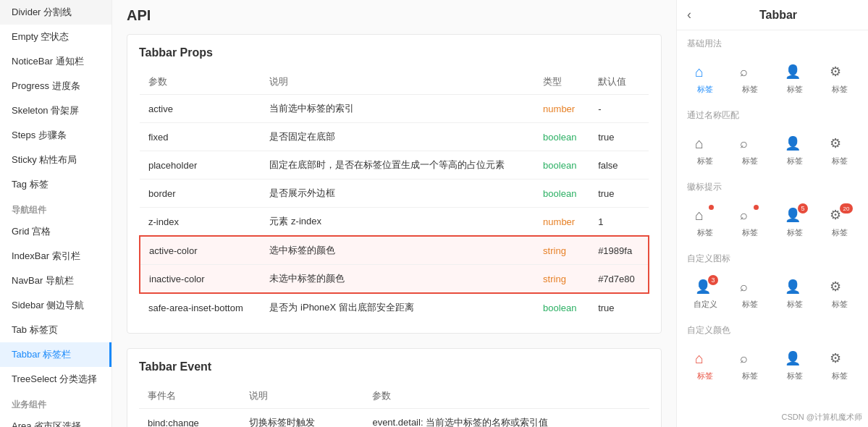 Image resolution: width=868 pixels, height=427 pixels. What do you see at coordinates (772, 258) in the screenshot?
I see `section-label-custom-icon: 自定义图标` at bounding box center [772, 258].